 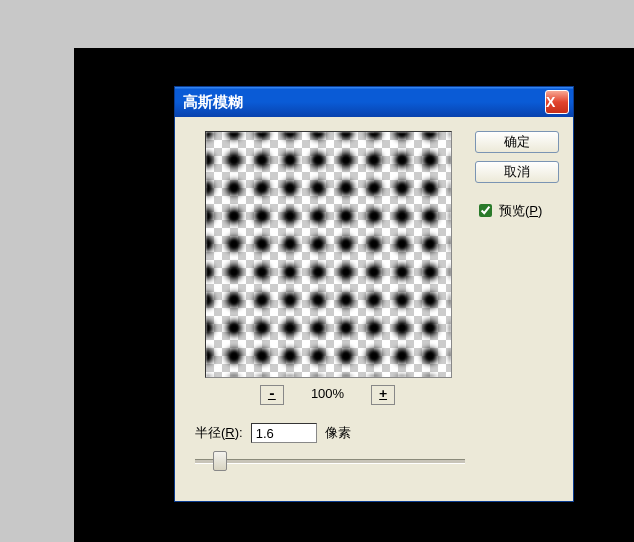 I want to click on preview-label-suffix: ), so click(x=540, y=210).